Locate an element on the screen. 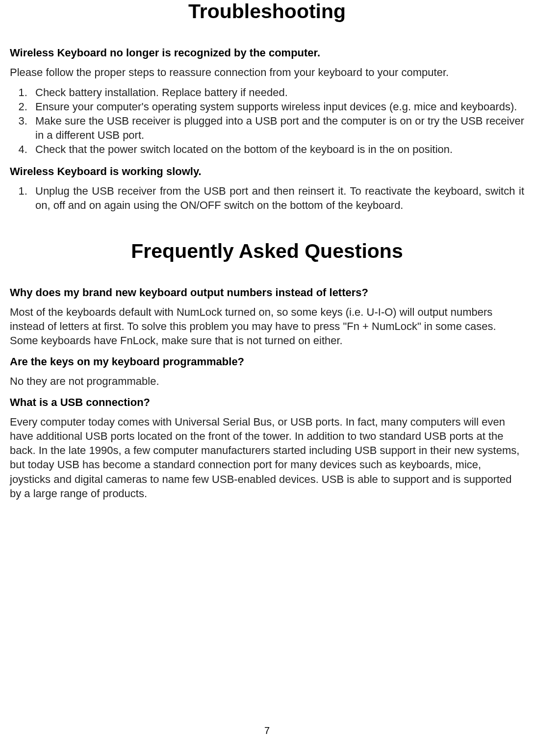  ts-section2-steps: Unplug the USB receiver from the USB por… is located at coordinates (267, 198).